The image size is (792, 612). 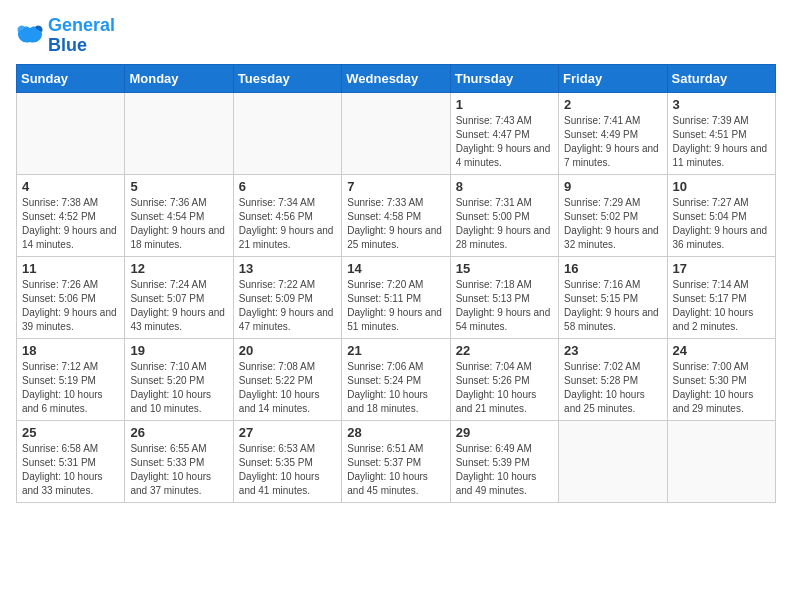 I want to click on day-number: 27, so click(x=288, y=432).